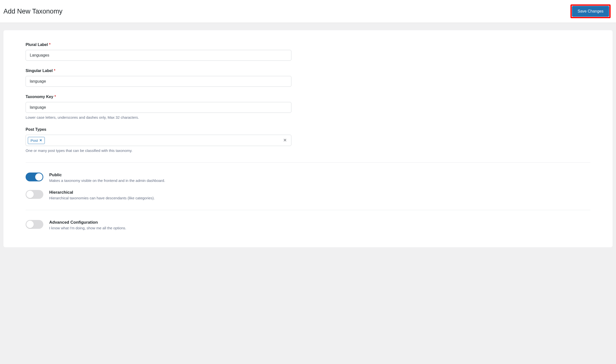 This screenshot has height=364, width=616. I want to click on taxonomy-key-help: Lower case letters, underscores and dash…, so click(158, 117).